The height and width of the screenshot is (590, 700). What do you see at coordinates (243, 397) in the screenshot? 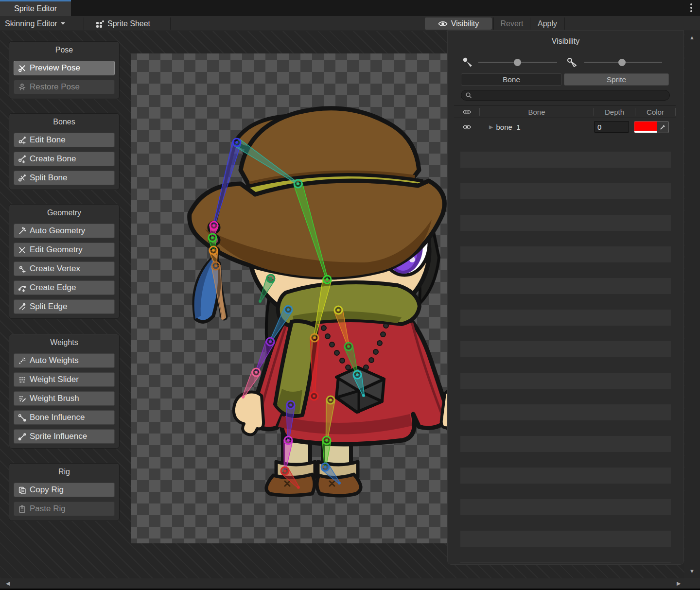
I see `bone-tip-hand_l` at bounding box center [243, 397].